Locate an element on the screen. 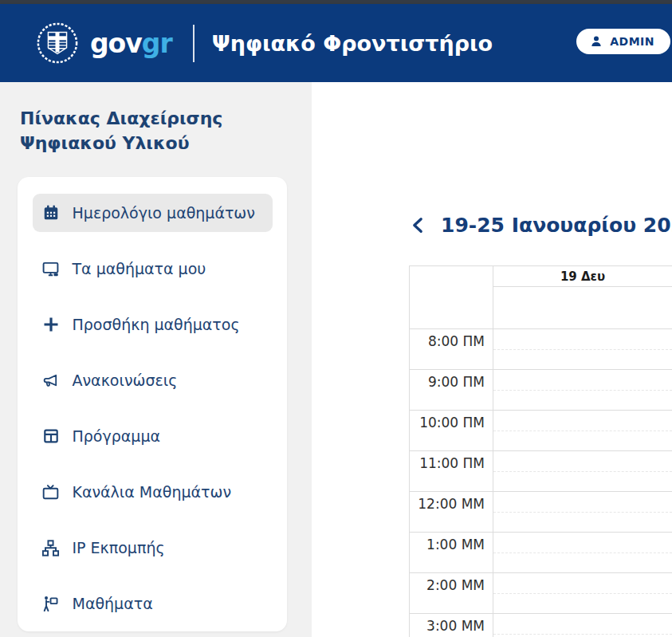 Image resolution: width=672 pixels, height=637 pixels. govgr-logo: govgr is located at coordinates (104, 43).